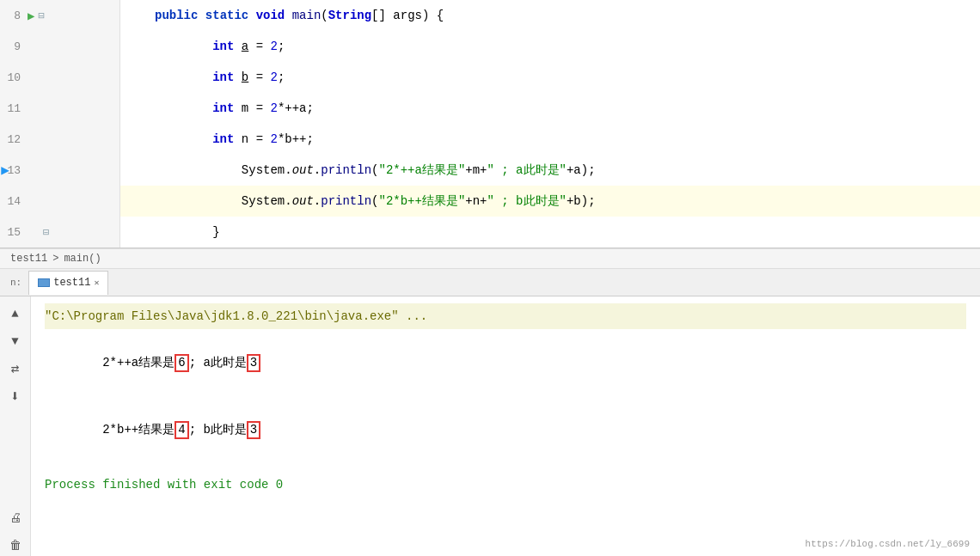 The image size is (980, 556). Describe the element at coordinates (490, 108) in the screenshot. I see `code-line-11: 11 int m = 2*++a;` at that location.